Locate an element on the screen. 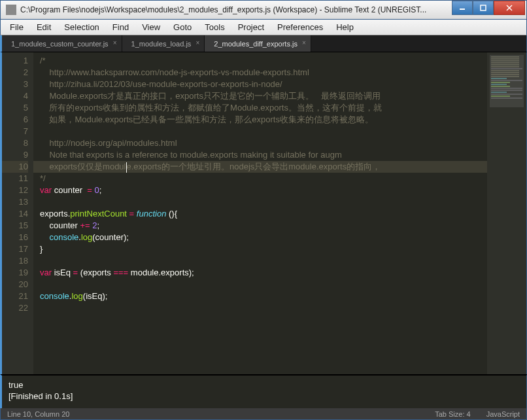  tab-bar: 1_modules_custom_counter.js×1_modules_lo… is located at coordinates (264, 44).